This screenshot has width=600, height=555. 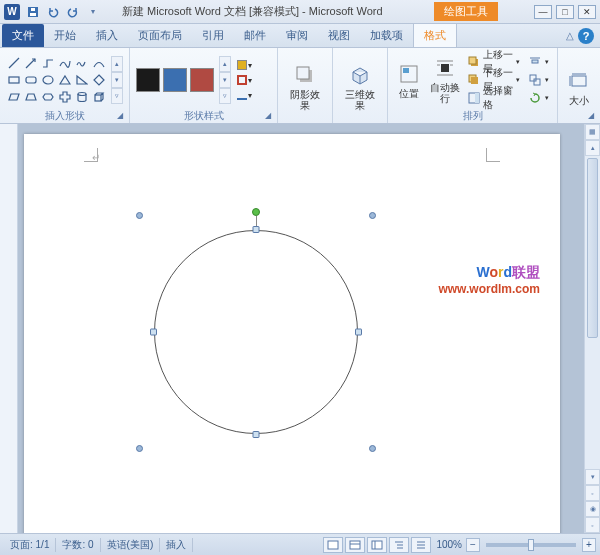 I want to click on tab-references: 引用, so click(x=213, y=36).